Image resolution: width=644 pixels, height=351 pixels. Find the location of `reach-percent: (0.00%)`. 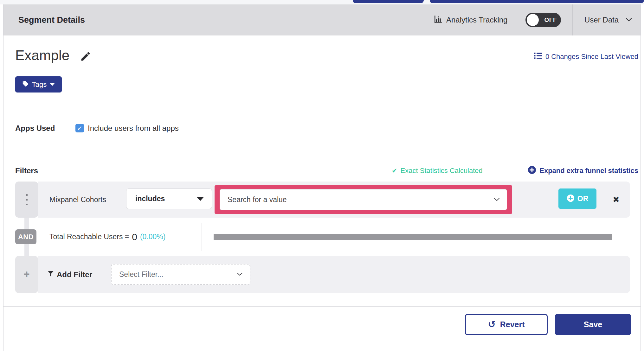

reach-percent: (0.00%) is located at coordinates (153, 237).